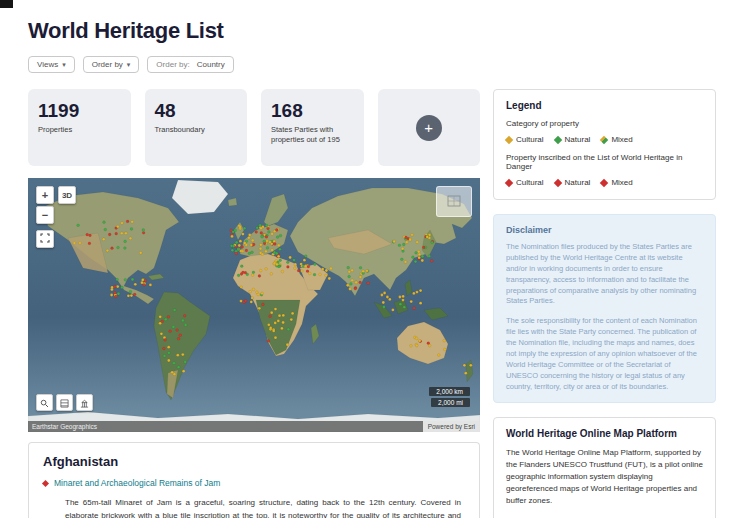 Image resolution: width=736 pixels, height=518 pixels. I want to click on legend-category-heading: Category of property, so click(604, 124).